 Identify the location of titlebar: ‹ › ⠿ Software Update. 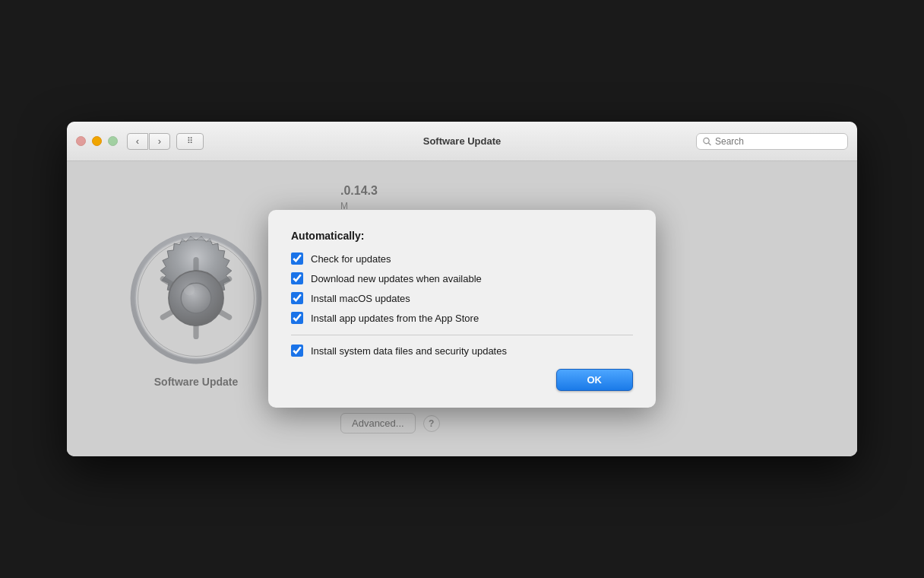
(462, 141).